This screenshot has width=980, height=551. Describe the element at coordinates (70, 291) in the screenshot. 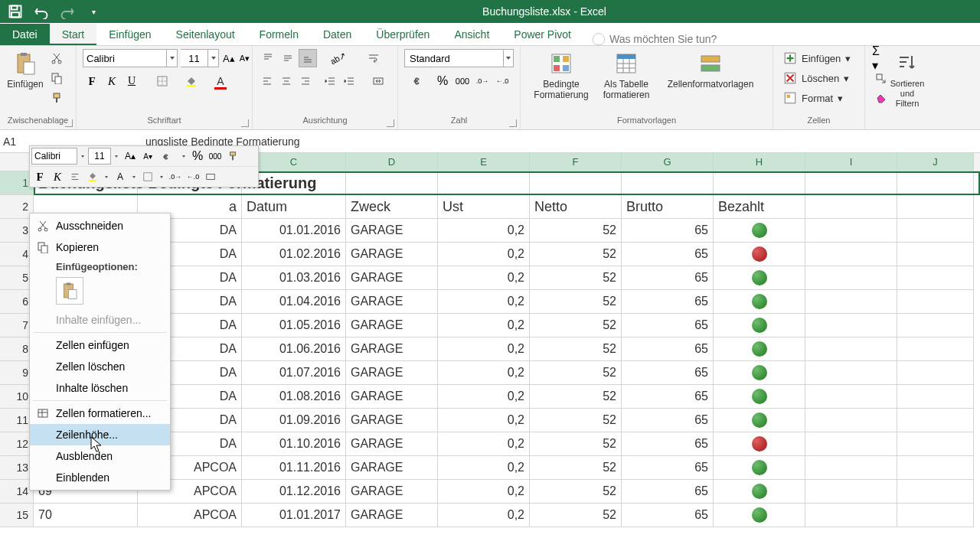

I see `ctx-paste-default` at that location.